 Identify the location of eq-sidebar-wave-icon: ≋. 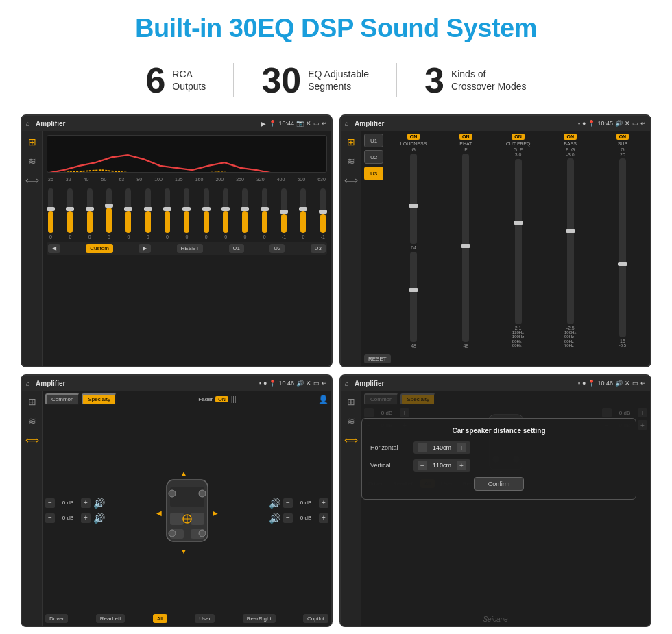
(32, 161).